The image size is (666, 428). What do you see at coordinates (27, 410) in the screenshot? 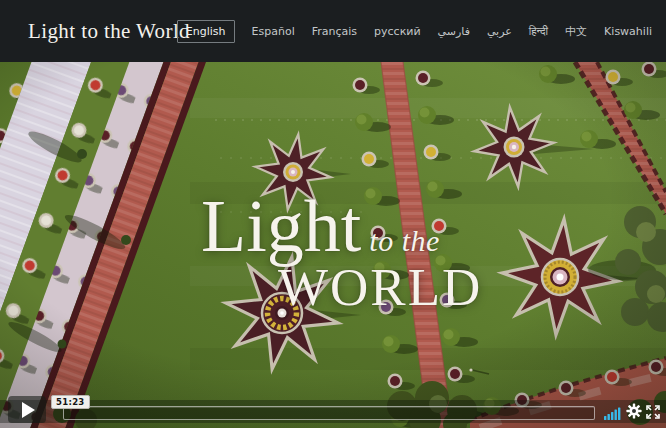
I see `play-button` at bounding box center [27, 410].